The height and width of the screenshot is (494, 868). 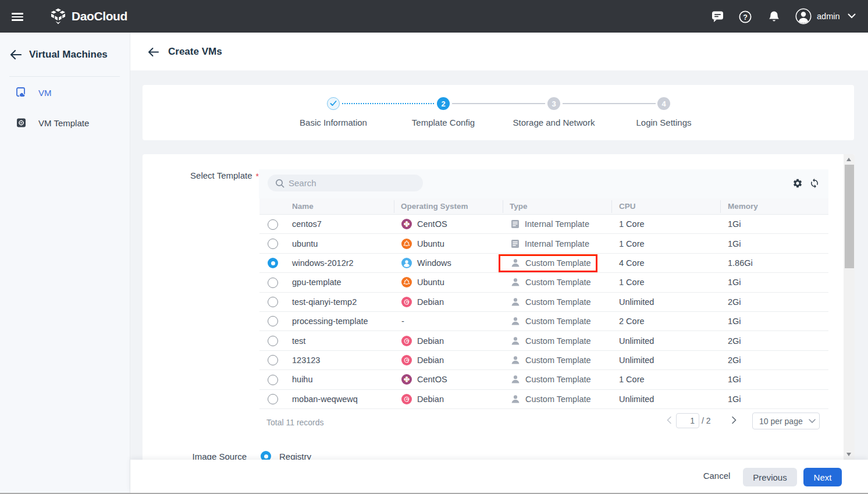 I want to click on image-source-radio, so click(x=266, y=455).